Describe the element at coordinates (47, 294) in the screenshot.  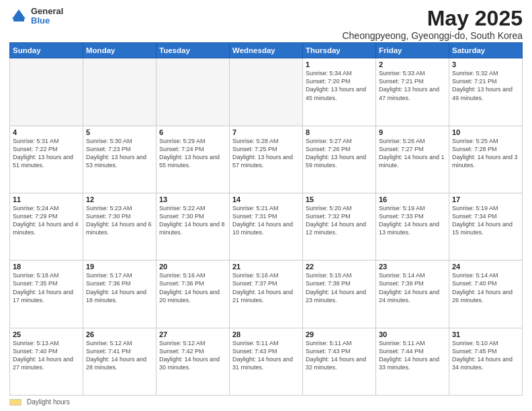
I see `table-row: 18Sunrise: 5:18 AM Sunset: 7:35 PM Dayli…` at that location.